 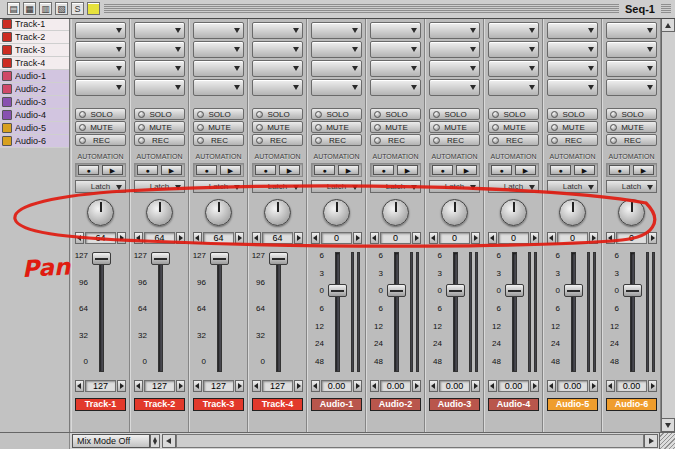 I want to click on sidebar-item-track-3: Track-3, so click(x=34, y=50).